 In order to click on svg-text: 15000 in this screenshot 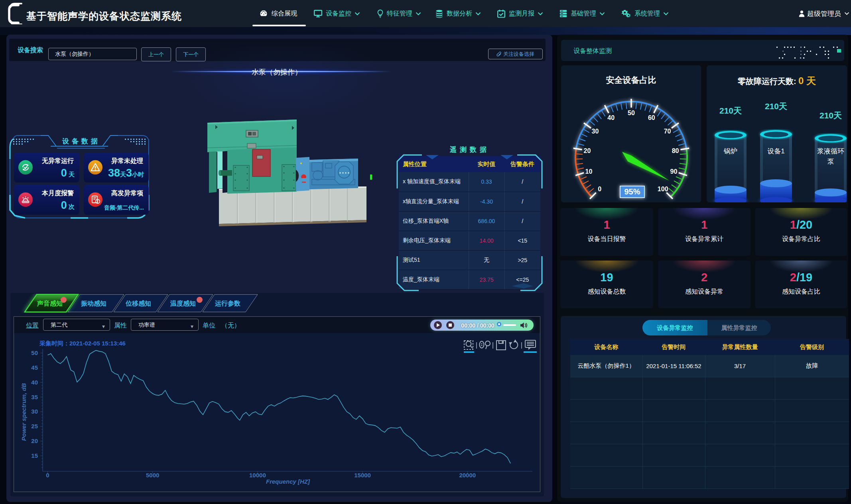, I will do `click(362, 475)`.